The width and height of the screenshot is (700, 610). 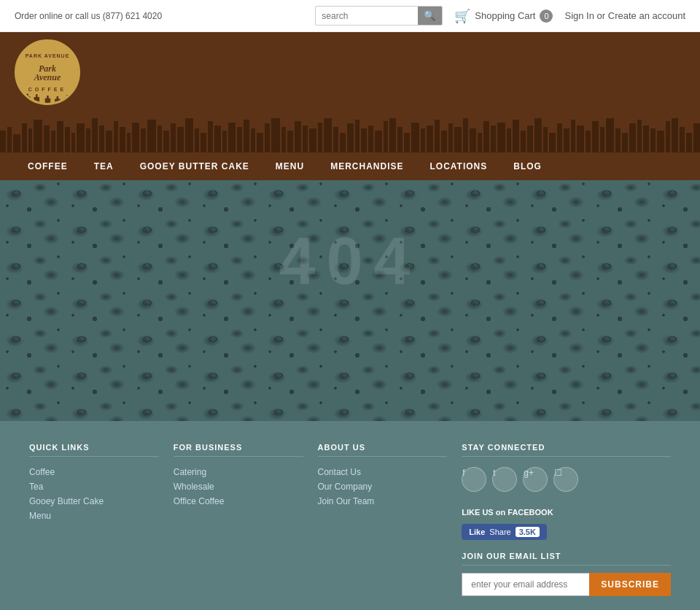 What do you see at coordinates (430, 16) in the screenshot?
I see `search-button: 🔍` at bounding box center [430, 16].